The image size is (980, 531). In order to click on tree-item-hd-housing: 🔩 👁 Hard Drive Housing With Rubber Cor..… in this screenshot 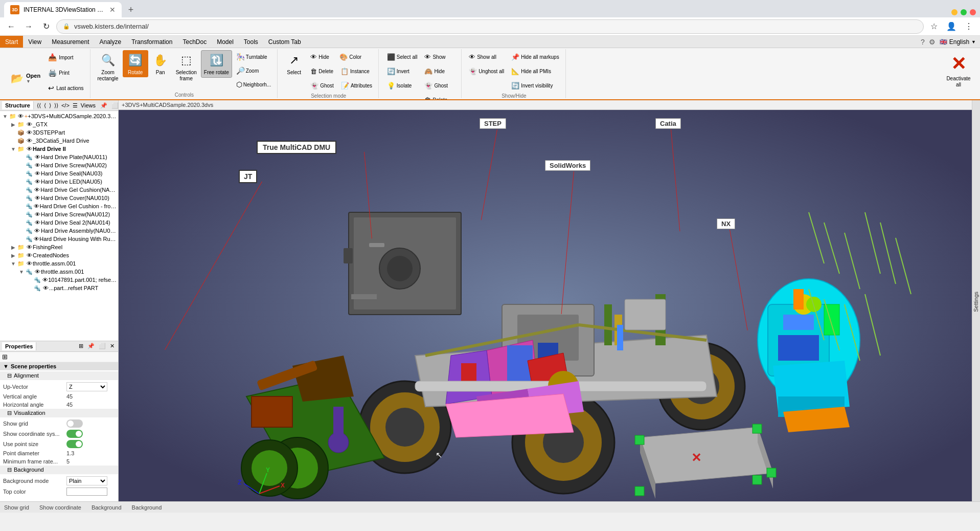, I will do `click(59, 239)`.